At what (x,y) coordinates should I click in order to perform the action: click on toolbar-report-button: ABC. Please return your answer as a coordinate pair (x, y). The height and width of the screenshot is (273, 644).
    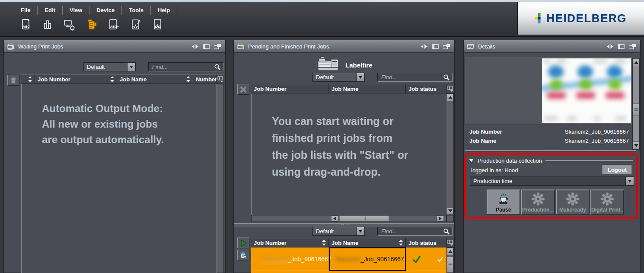
    Looking at the image, I should click on (26, 25).